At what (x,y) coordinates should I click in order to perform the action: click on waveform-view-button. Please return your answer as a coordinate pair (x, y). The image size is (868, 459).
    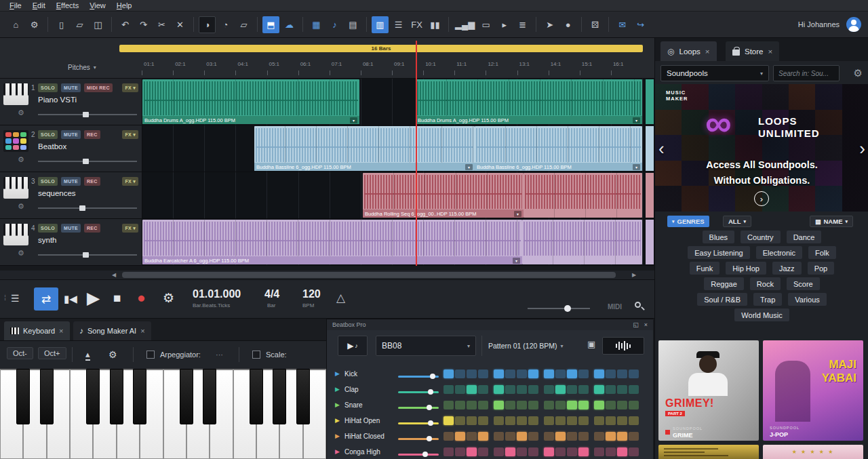
    Looking at the image, I should click on (623, 346).